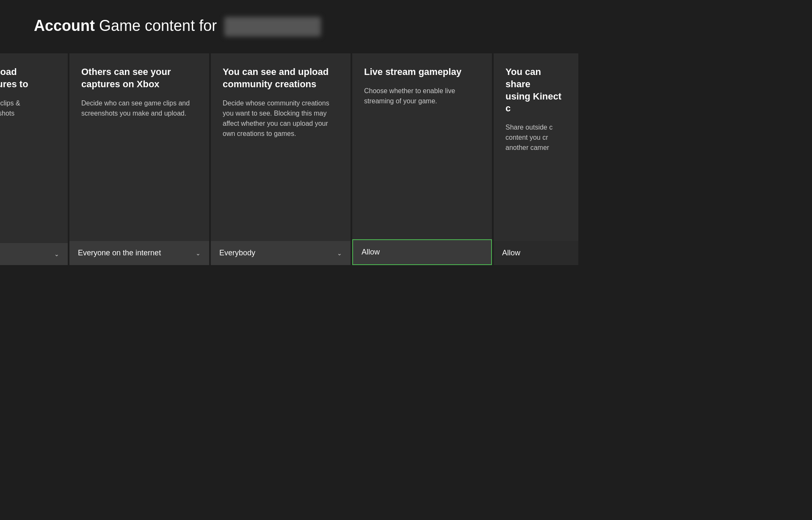 Image resolution: width=812 pixels, height=520 pixels. What do you see at coordinates (371, 252) in the screenshot?
I see `live-stream-value: Allow` at bounding box center [371, 252].